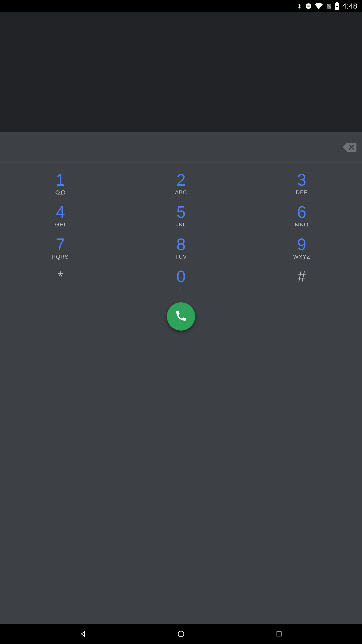 This screenshot has width=362, height=644. I want to click on dialpad-grid: 1 2 ABC 3 DEF 4 GHI 5 J, so click(103, 232).